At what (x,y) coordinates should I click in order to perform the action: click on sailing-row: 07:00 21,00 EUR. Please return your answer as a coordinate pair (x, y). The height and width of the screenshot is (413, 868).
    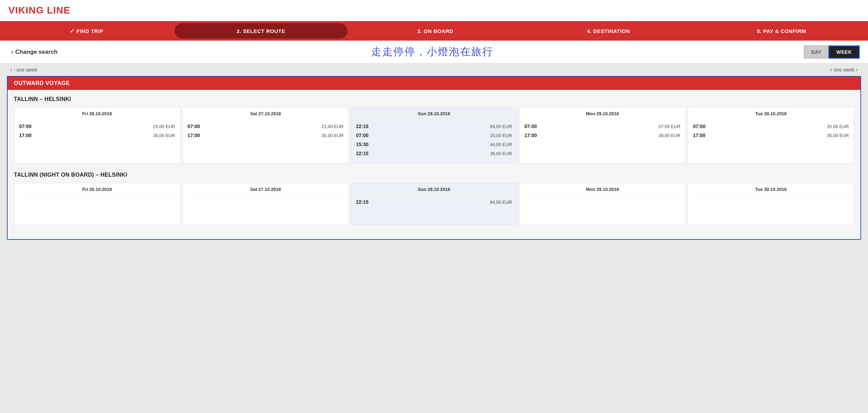
    Looking at the image, I should click on (266, 126).